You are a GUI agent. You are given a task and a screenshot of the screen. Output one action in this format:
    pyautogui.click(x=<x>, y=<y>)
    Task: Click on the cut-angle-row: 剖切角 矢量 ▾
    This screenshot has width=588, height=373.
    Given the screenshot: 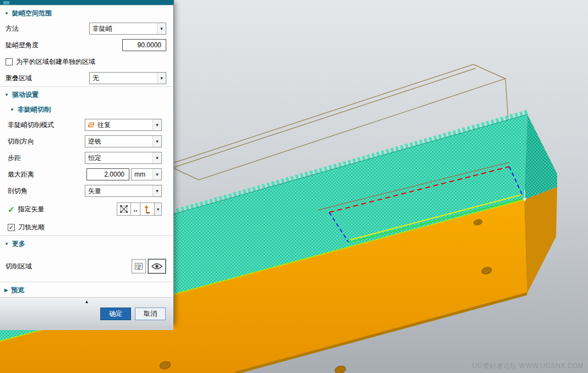 What is the action you would take?
    pyautogui.click(x=87, y=191)
    